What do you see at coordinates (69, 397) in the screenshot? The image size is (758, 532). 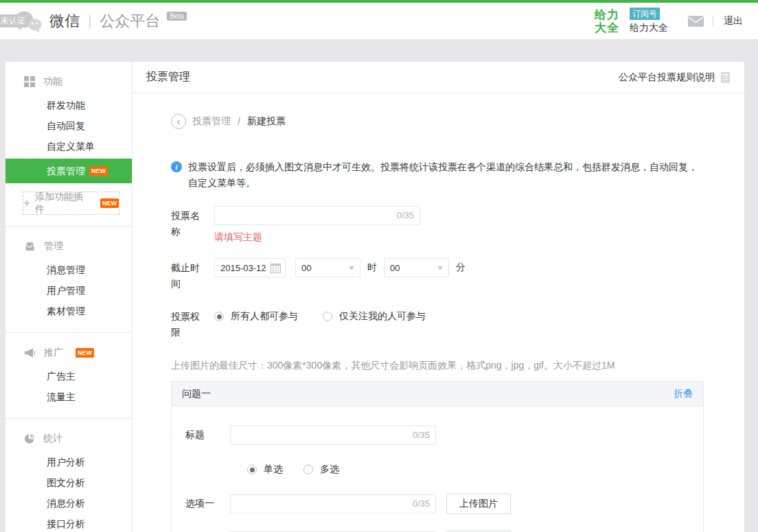 I see `sidebar-item-traffic-owner: 流量主` at bounding box center [69, 397].